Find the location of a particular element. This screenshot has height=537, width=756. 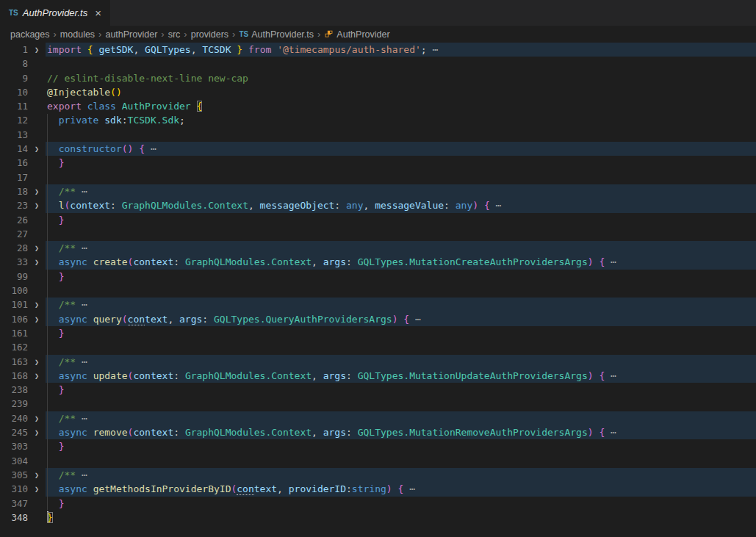

code-line-11: 11export class AuthProvider { is located at coordinates (378, 106).